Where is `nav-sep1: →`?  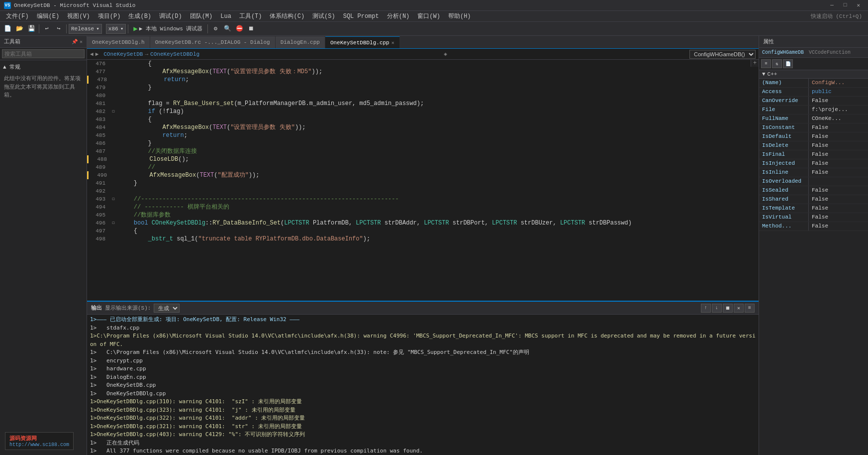 nav-sep1: → is located at coordinates (146, 54).